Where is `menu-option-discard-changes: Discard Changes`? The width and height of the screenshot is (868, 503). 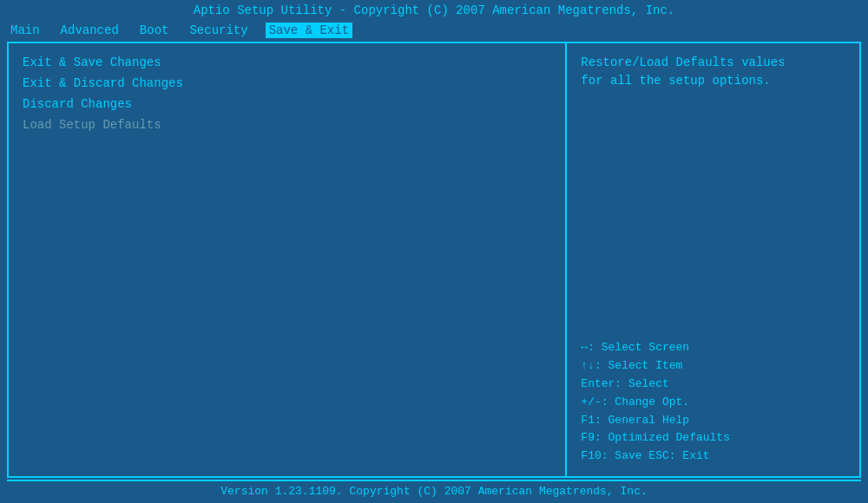 menu-option-discard-changes: Discard Changes is located at coordinates (286, 104).